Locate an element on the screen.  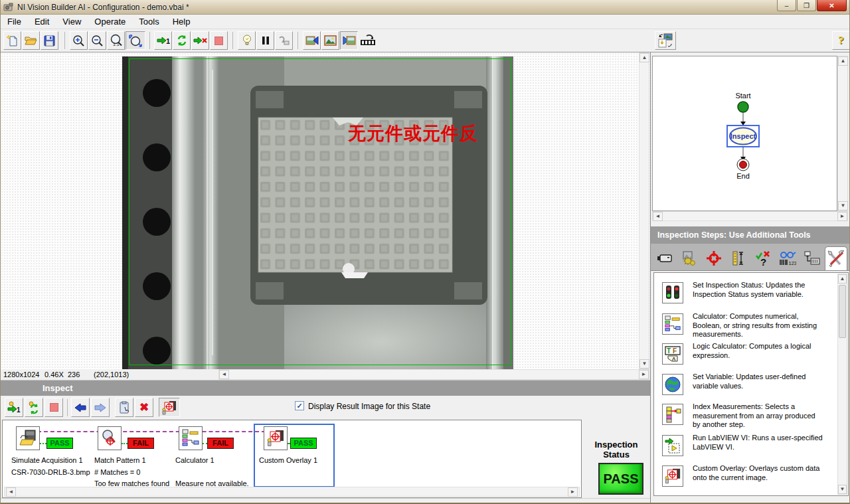
tab-check-presence: ? is located at coordinates (763, 258).